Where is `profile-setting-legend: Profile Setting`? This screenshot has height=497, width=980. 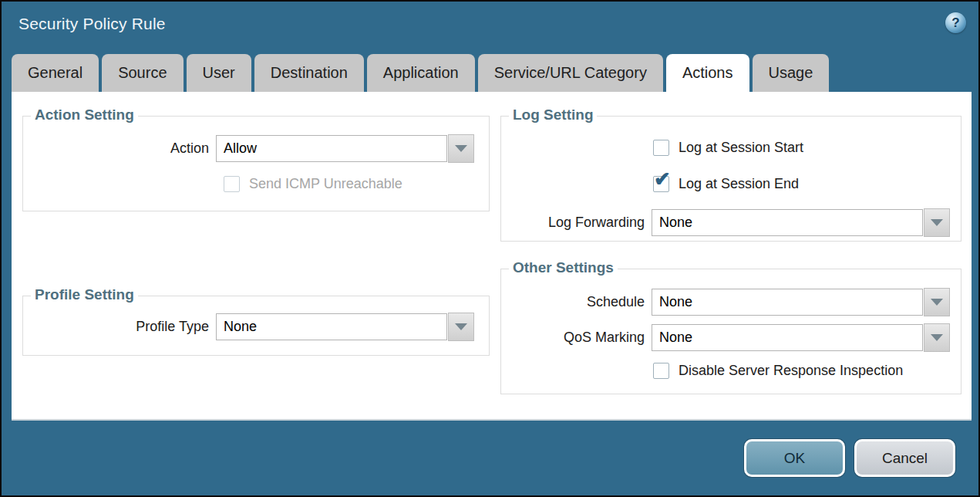 profile-setting-legend: Profile Setting is located at coordinates (85, 295).